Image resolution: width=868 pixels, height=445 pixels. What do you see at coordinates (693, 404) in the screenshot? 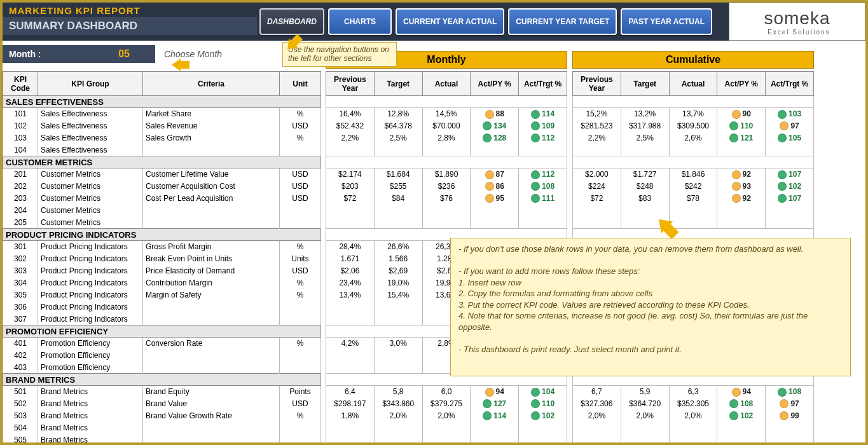
I see `data-cell: $352.305` at bounding box center [693, 404].